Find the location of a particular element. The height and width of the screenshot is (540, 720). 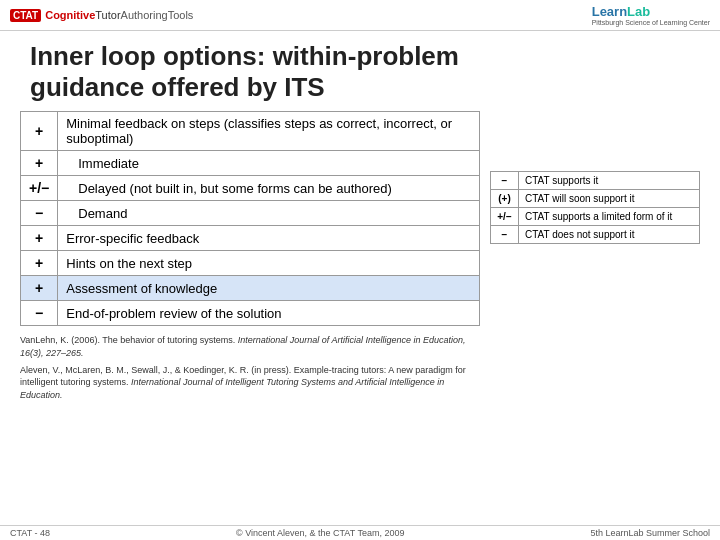

learnlab-sub: Pittsburgh Science of Learning Center is located at coordinates (651, 22).